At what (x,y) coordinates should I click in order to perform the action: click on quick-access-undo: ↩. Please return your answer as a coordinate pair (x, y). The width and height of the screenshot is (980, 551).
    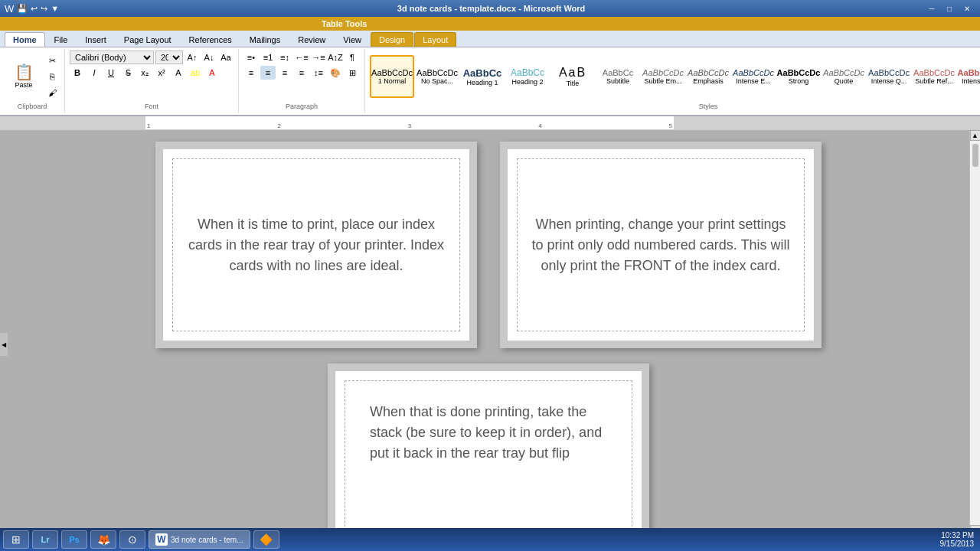
    Looking at the image, I should click on (34, 9).